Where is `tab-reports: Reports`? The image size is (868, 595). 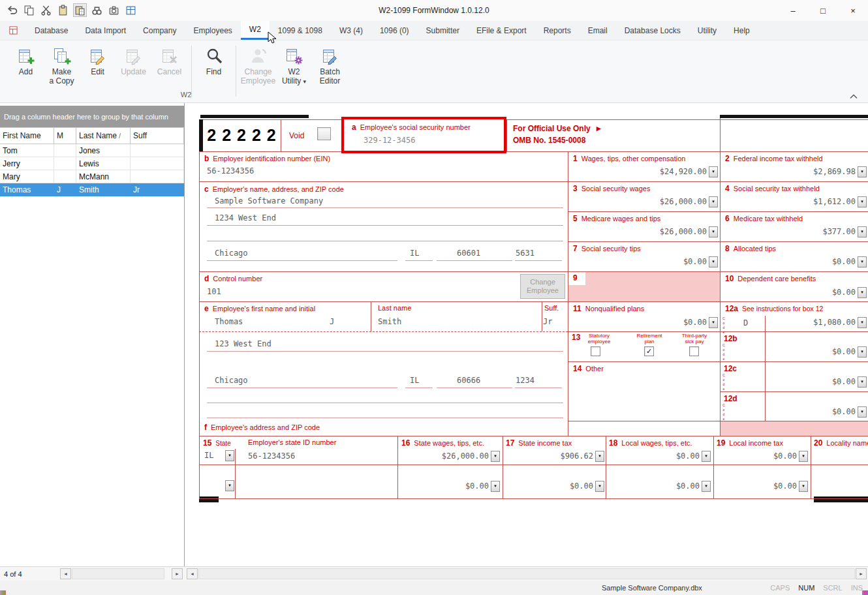 tab-reports: Reports is located at coordinates (557, 30).